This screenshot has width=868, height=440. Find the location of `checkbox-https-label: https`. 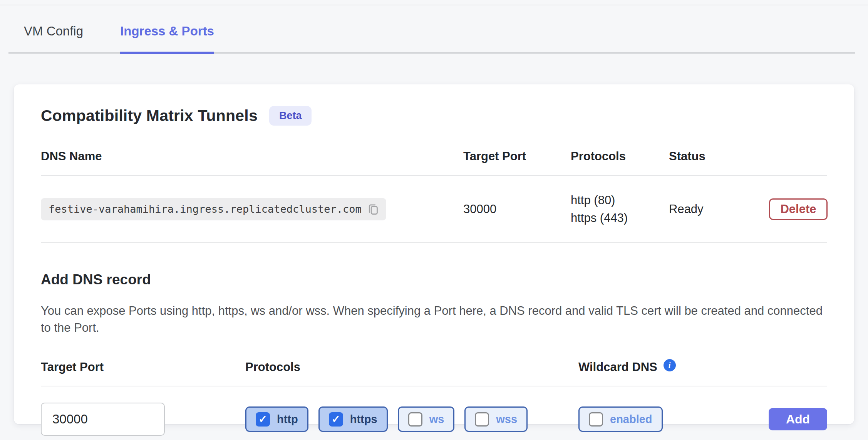

checkbox-https-label: https is located at coordinates (364, 419).